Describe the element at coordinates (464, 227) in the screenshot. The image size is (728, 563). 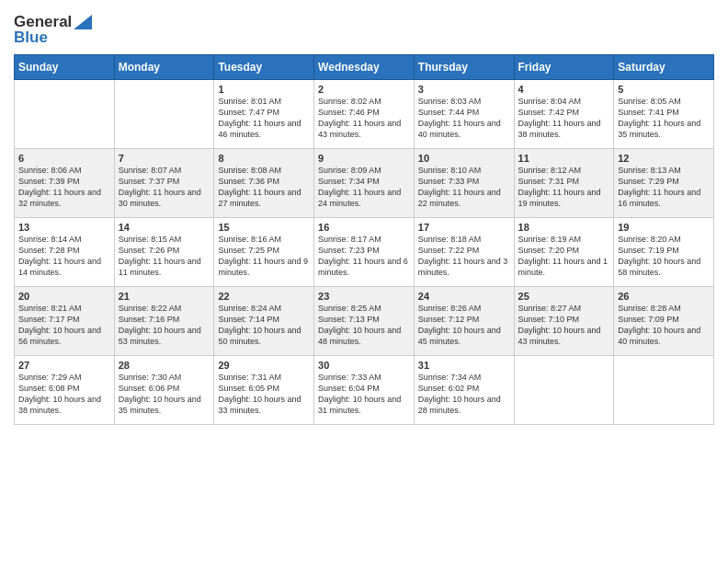
I see `day-number: 17` at that location.